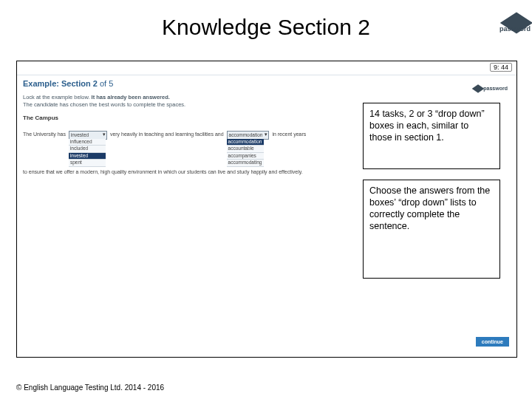 This screenshot has width=532, height=399. What do you see at coordinates (515, 29) in the screenshot?
I see `logo-word: password` at bounding box center [515, 29].